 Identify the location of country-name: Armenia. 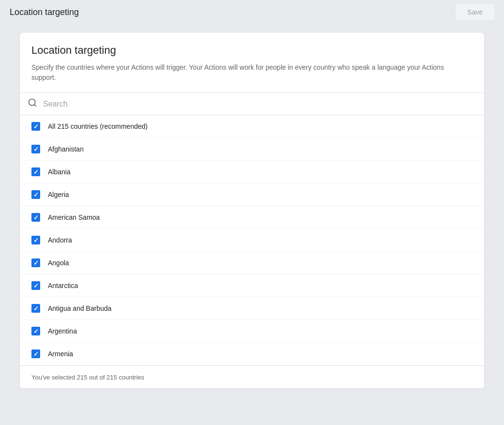
(60, 354).